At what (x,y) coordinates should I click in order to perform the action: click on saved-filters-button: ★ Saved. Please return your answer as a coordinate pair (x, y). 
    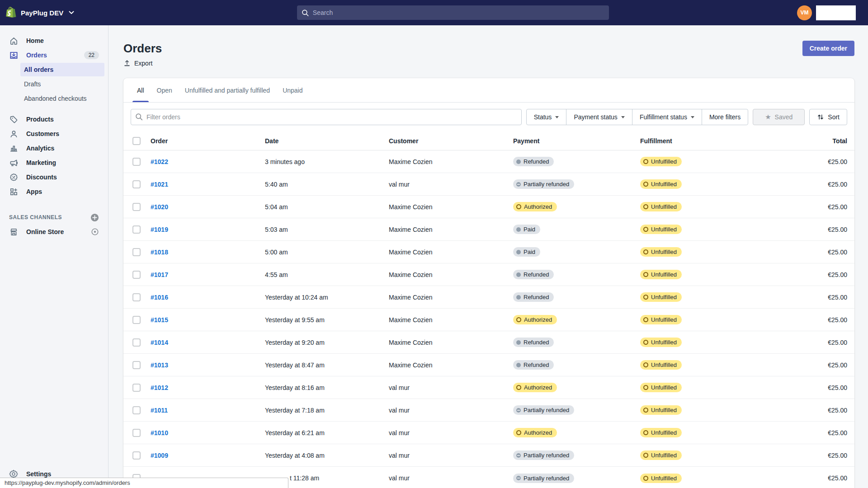
    Looking at the image, I should click on (778, 117).